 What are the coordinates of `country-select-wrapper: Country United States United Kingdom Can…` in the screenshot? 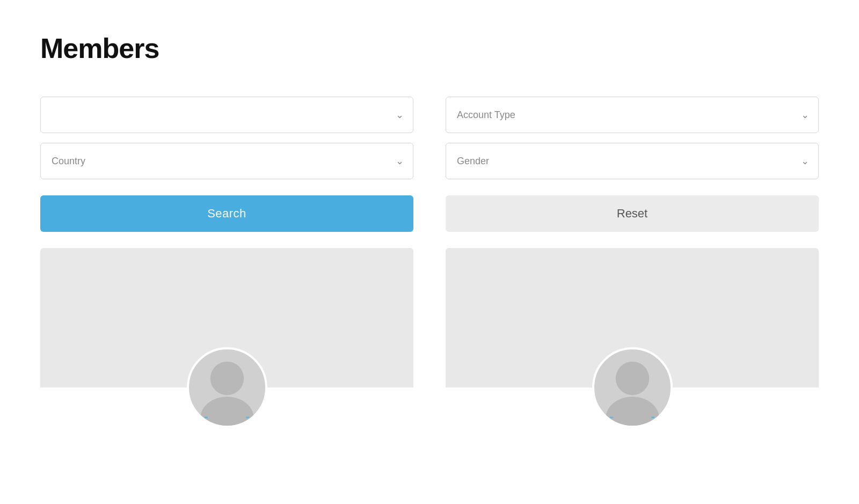 It's located at (227, 161).